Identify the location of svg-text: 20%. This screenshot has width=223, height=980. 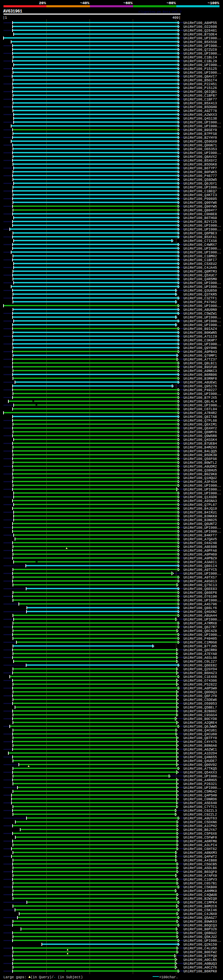
(43, 3).